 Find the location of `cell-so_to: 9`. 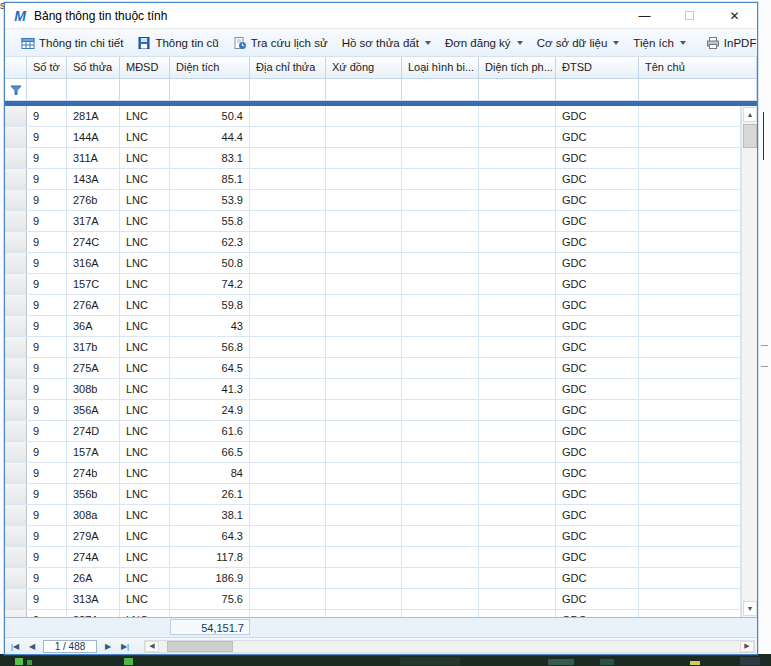

cell-so_to: 9 is located at coordinates (47, 578).